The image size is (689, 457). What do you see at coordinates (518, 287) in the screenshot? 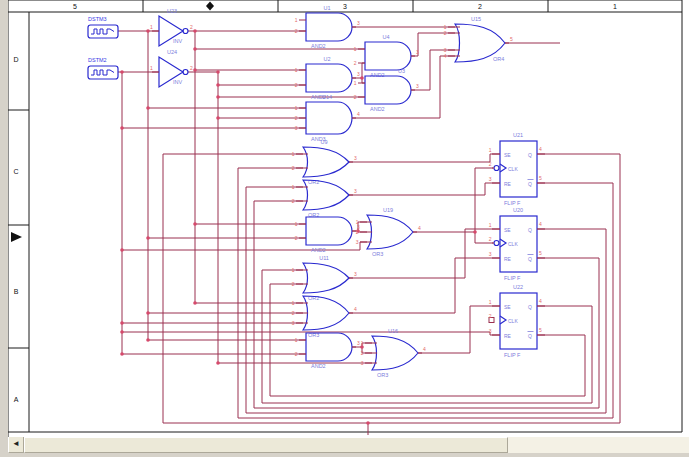
I see `label-text: U22` at bounding box center [518, 287].